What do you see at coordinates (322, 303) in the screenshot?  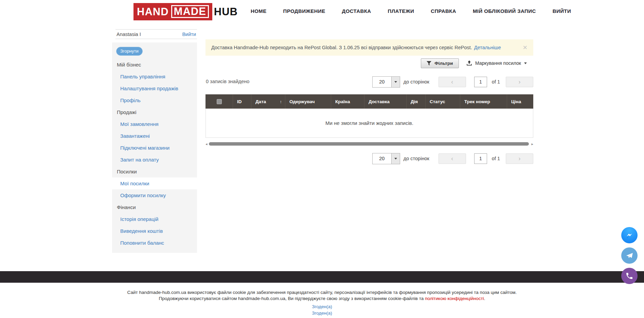 I see `cookie-footer: Сайт handmade-hub.com.ua використовує фа…` at bounding box center [322, 303].